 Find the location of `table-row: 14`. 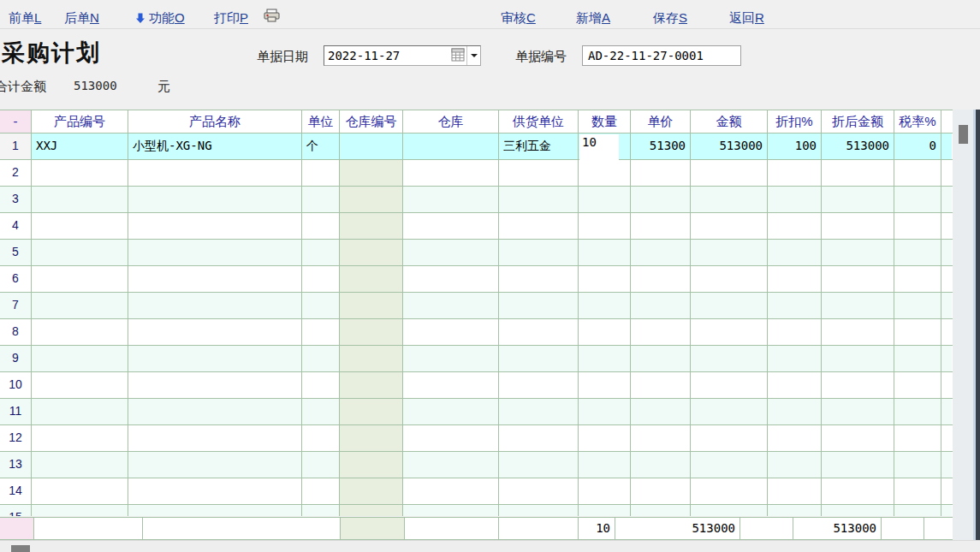

table-row: 14 is located at coordinates (476, 491).